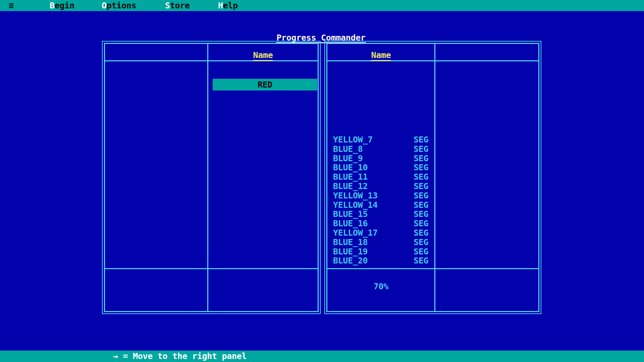  Describe the element at coordinates (383, 252) in the screenshot. I see `file-row: BLUE_19SEG` at that location.